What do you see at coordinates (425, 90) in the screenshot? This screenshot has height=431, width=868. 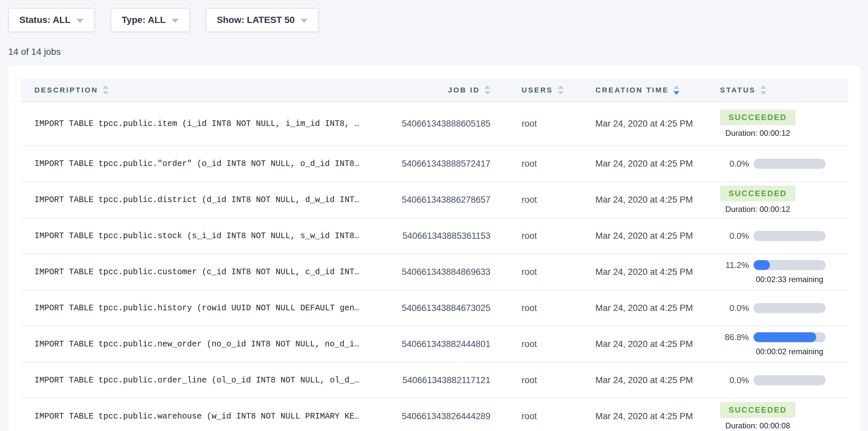 I see `column-header-job_id: JOB ID` at bounding box center [425, 90].